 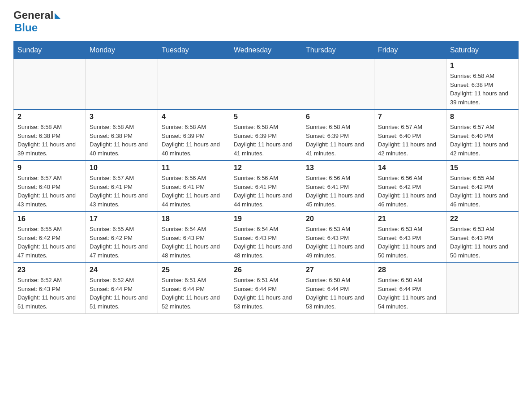 What do you see at coordinates (122, 50) in the screenshot?
I see `weekday-header-monday: Monday` at bounding box center [122, 50].